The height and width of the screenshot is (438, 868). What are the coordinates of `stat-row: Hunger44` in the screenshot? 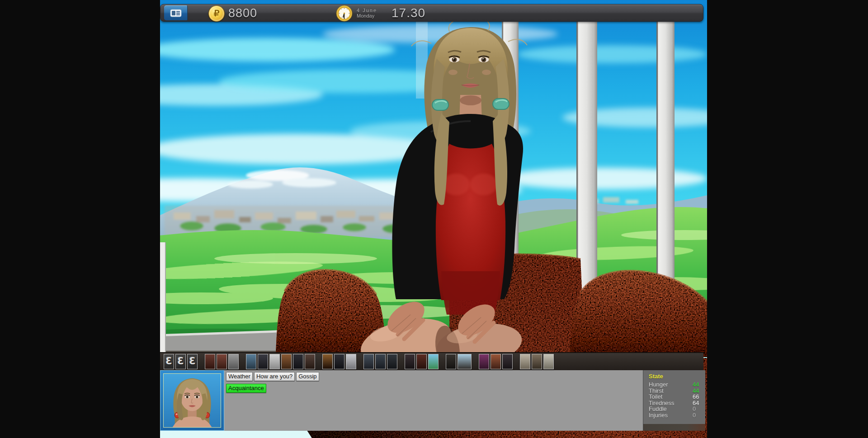 It's located at (677, 385).